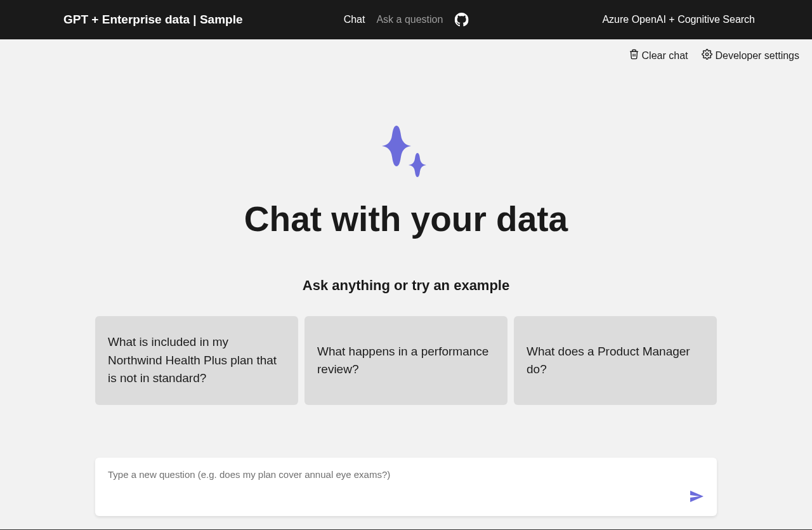 The width and height of the screenshot is (812, 530). What do you see at coordinates (406, 56) in the screenshot?
I see `toolbar: Clear chat Developer settings` at bounding box center [406, 56].